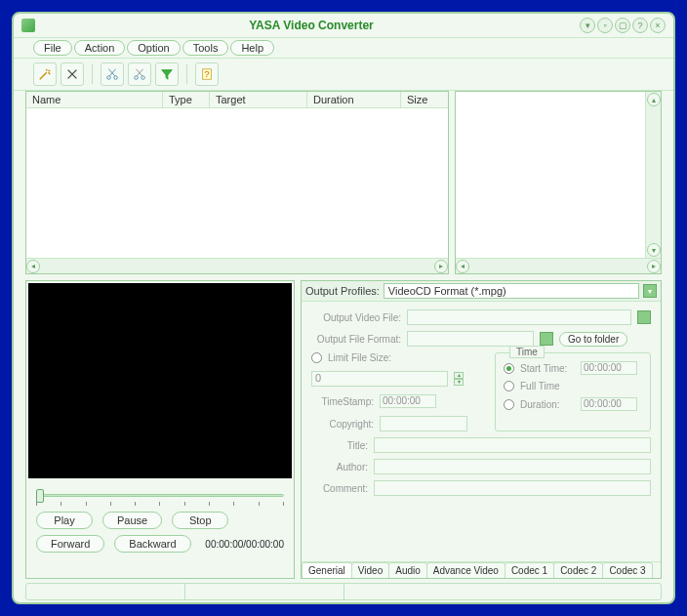  Describe the element at coordinates (547, 369) in the screenshot. I see `start-time-label: Start Time:` at that location.